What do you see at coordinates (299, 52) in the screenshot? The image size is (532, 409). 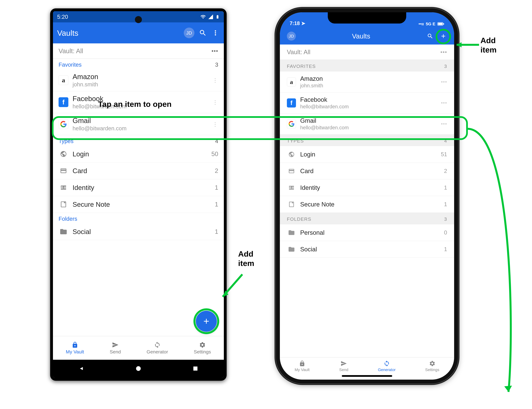 I see `vault-filter-label: Vault: All` at bounding box center [299, 52].